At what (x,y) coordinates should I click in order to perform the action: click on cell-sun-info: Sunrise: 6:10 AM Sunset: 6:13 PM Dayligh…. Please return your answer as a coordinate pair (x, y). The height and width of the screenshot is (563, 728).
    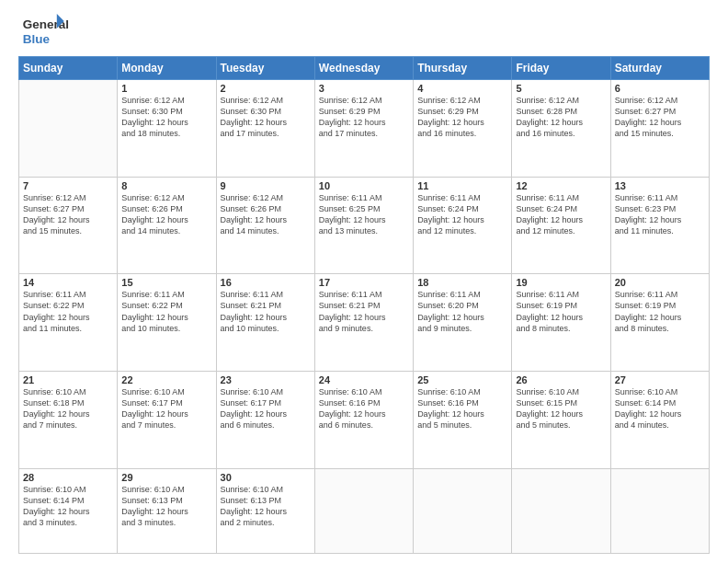
    Looking at the image, I should click on (266, 506).